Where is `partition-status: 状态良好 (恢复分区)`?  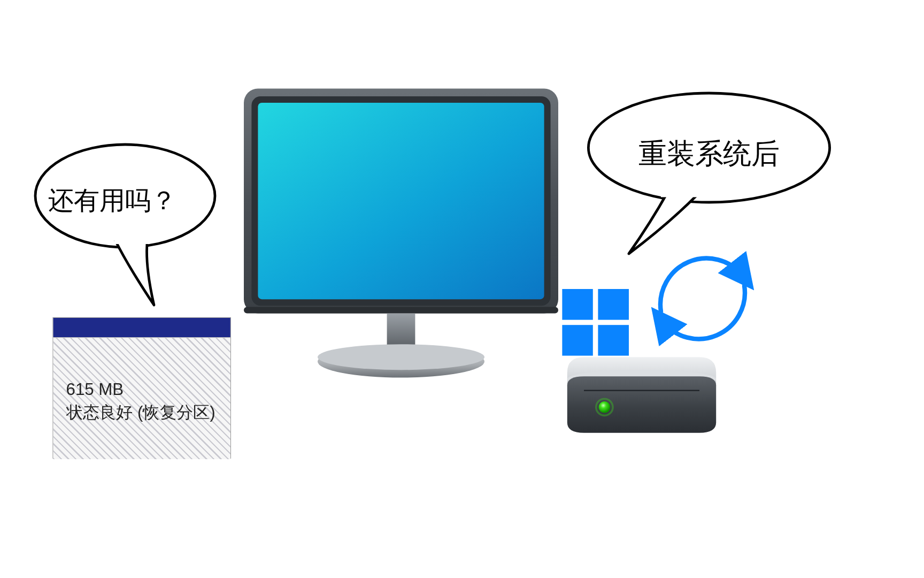
partition-status: 状态良好 (恢复分区) is located at coordinates (141, 413).